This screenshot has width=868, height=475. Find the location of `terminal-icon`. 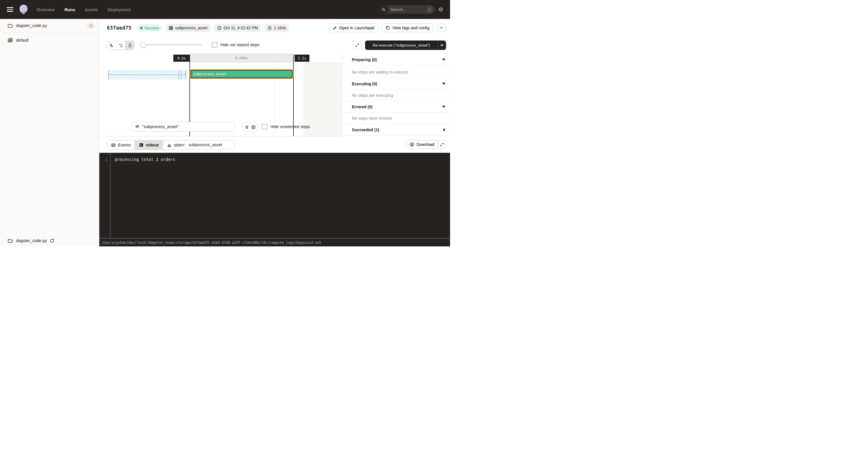

terminal-icon is located at coordinates (141, 145).